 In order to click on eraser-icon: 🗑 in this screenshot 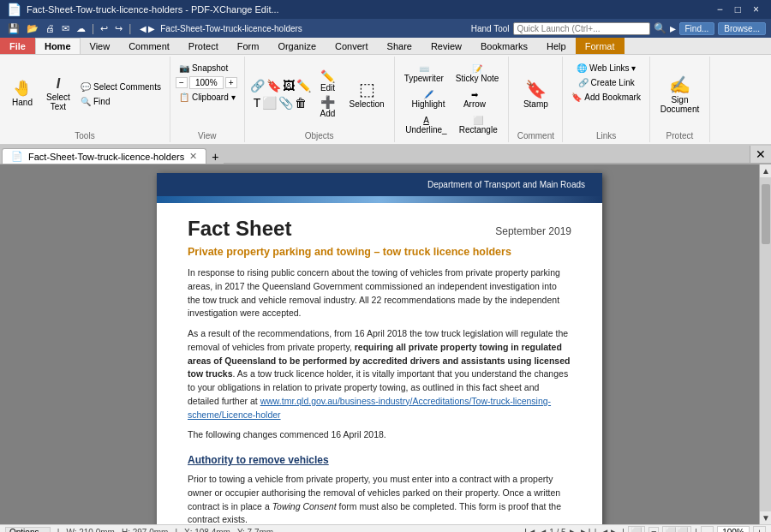, I will do `click(301, 103)`.